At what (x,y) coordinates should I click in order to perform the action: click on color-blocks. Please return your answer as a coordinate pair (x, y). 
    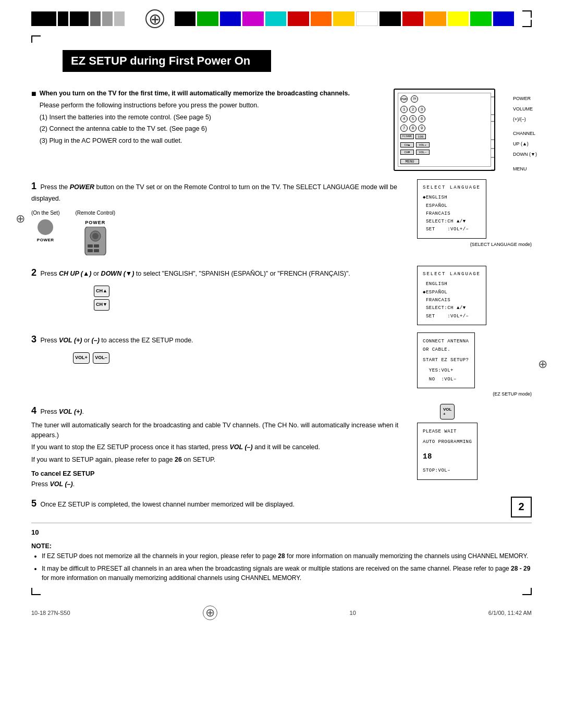
    Looking at the image, I should click on (344, 19).